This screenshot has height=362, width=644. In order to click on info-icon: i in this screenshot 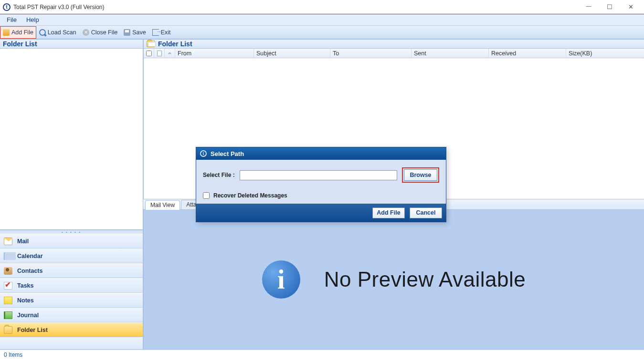, I will do `click(281, 279)`.